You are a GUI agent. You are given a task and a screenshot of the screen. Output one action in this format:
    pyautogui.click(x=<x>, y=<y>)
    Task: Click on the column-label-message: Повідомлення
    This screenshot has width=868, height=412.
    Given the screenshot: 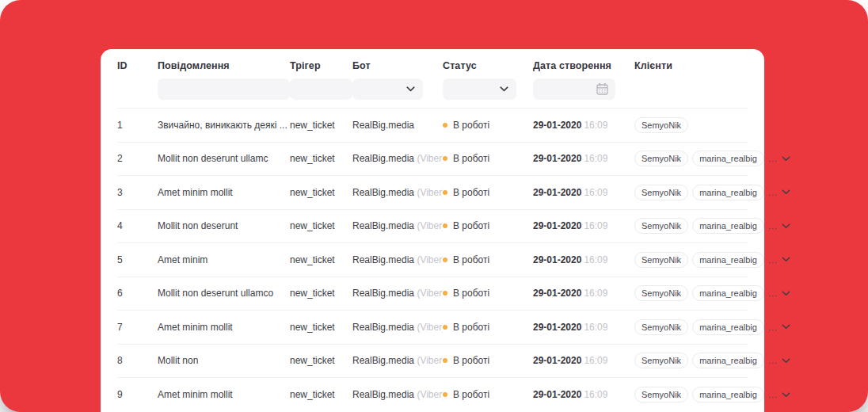 What is the action you would take?
    pyautogui.click(x=223, y=67)
    